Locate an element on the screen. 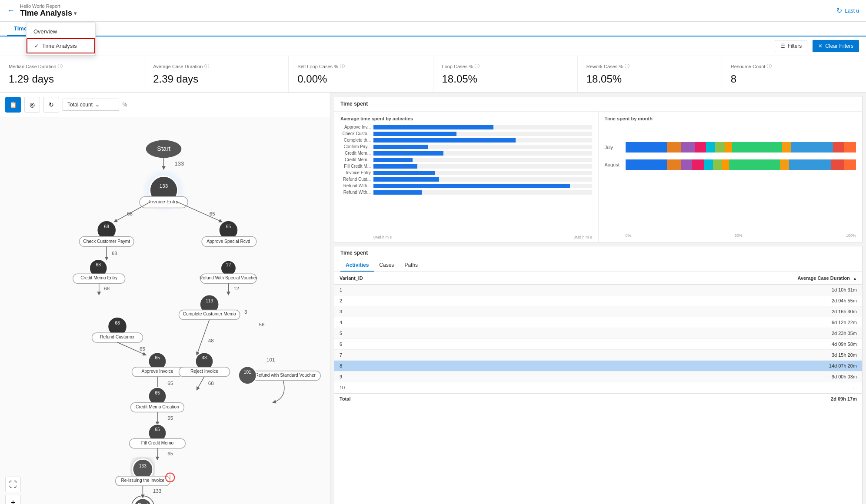  svg-text: 133 is located at coordinates (163, 186).